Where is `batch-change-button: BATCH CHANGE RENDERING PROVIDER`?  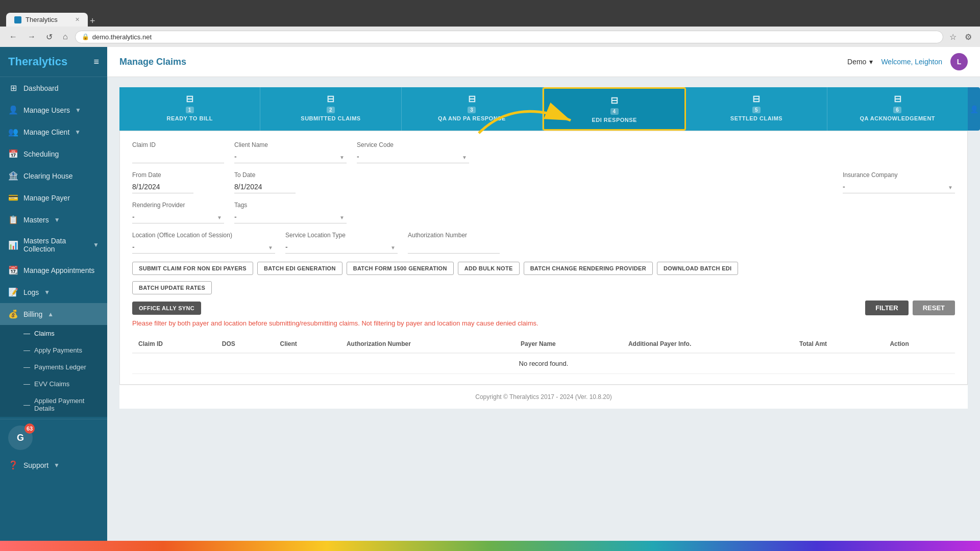 batch-change-button: BATCH CHANGE RENDERING PROVIDER is located at coordinates (588, 268).